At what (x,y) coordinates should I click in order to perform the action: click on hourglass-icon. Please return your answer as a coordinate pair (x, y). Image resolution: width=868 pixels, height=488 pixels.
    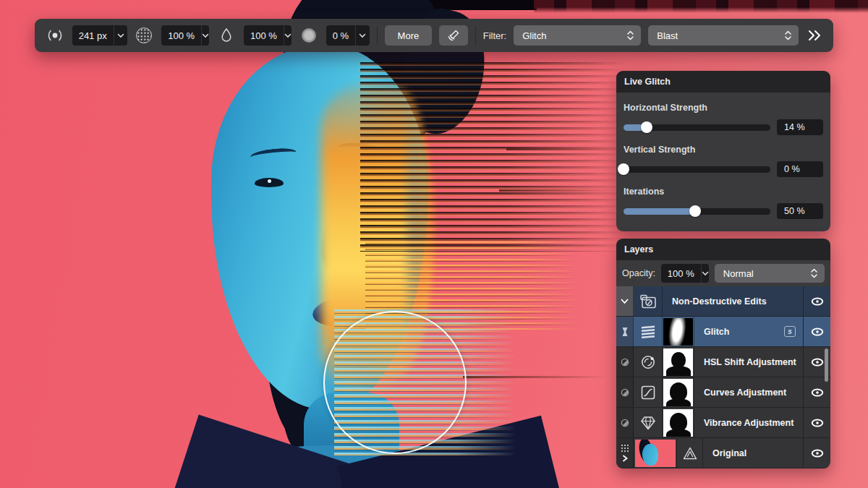
    Looking at the image, I should click on (625, 332).